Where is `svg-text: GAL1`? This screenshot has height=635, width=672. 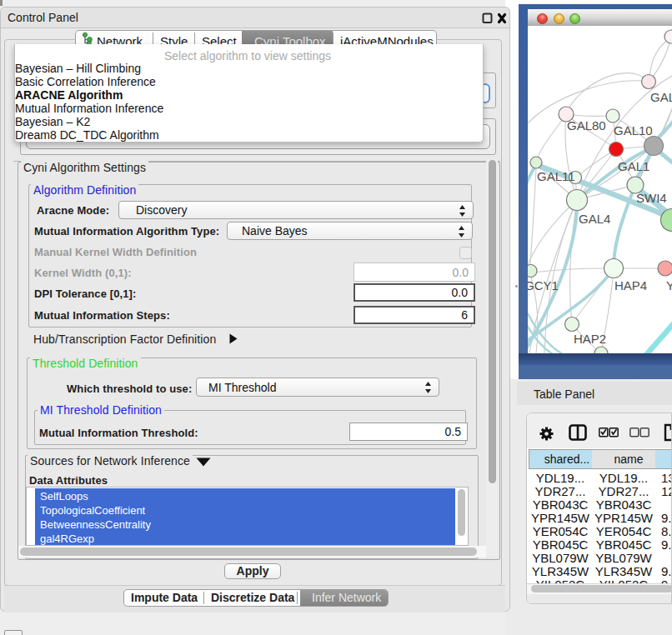 svg-text: GAL1 is located at coordinates (634, 167).